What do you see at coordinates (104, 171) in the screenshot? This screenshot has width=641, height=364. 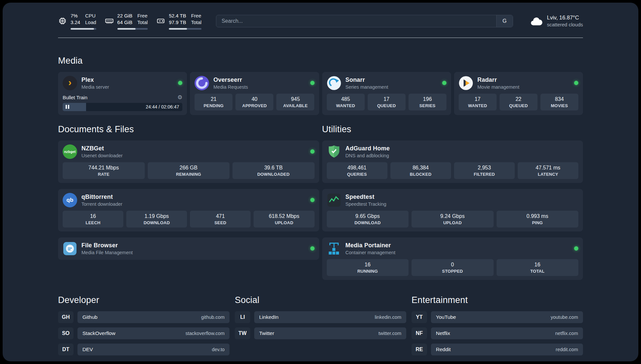 I see `stat-rate: 744.21 Mbps RATE` at bounding box center [104, 171].